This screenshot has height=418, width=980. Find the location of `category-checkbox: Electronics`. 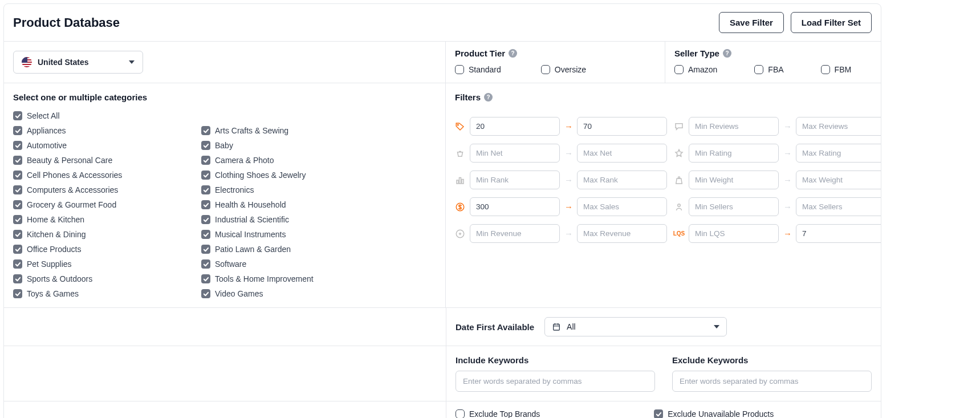

category-checkbox: Electronics is located at coordinates (287, 190).